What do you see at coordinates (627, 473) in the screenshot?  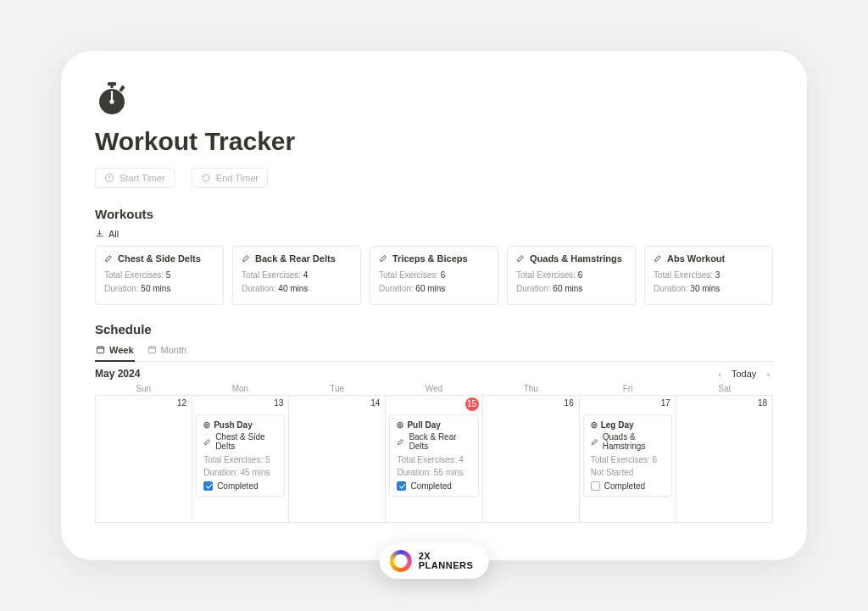 I see `event-not-started: Not Started` at bounding box center [627, 473].